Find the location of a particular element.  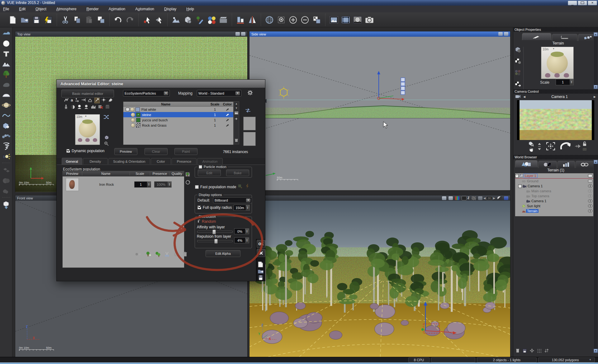

menu-object: Object is located at coordinates (43, 9).